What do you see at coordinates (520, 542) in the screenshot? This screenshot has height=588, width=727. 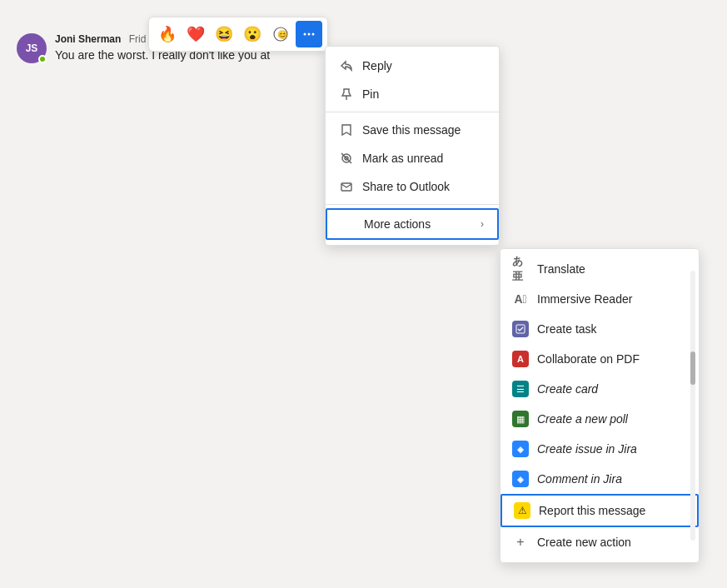 I see `create-action-icon: +` at bounding box center [520, 542].